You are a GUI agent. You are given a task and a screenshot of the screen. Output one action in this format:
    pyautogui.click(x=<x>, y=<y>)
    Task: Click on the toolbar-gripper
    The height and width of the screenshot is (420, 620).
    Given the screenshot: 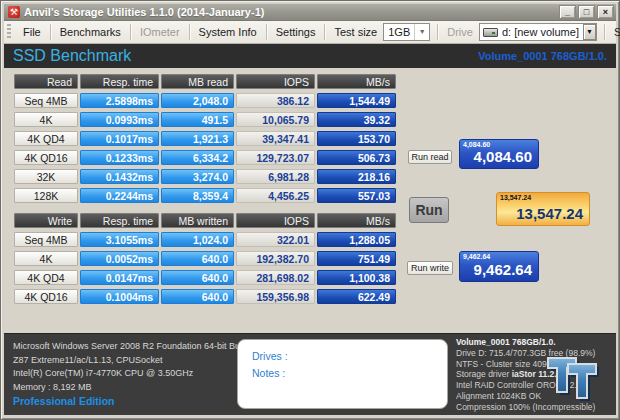 What is the action you would take?
    pyautogui.click(x=9, y=32)
    